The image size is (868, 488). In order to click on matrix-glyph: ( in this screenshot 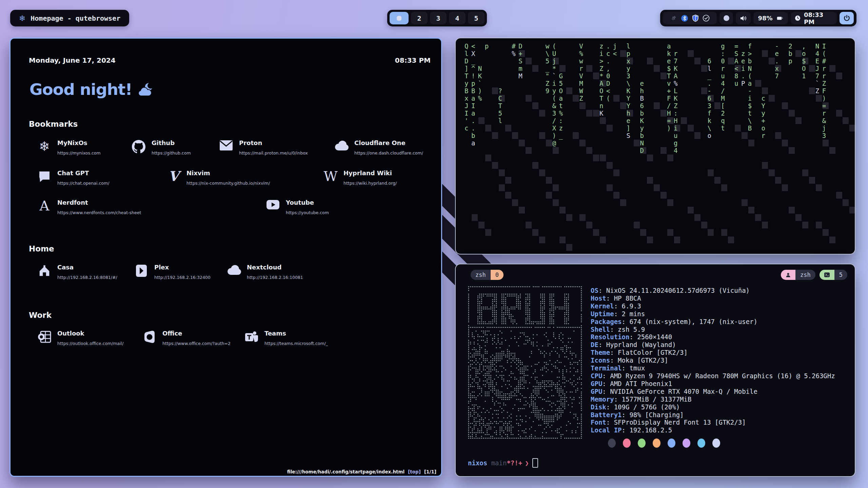, I will do `click(608, 98)`.